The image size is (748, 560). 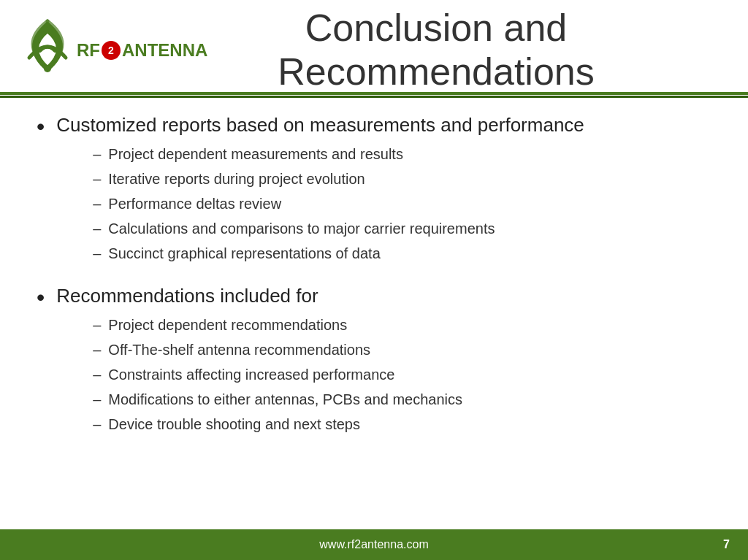 I want to click on slide-title: Conclusion and Recommendations, so click(x=436, y=50).